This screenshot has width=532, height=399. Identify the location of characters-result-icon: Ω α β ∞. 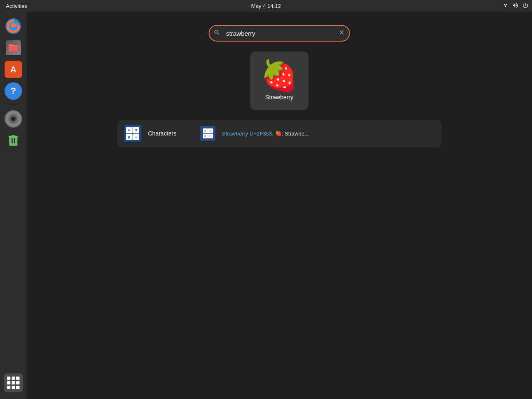
(208, 133).